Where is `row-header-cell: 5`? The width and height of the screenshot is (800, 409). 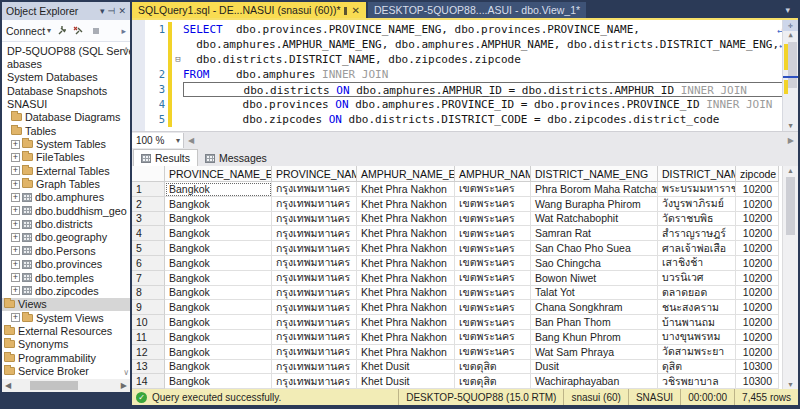
row-header-cell: 5 is located at coordinates (148, 248).